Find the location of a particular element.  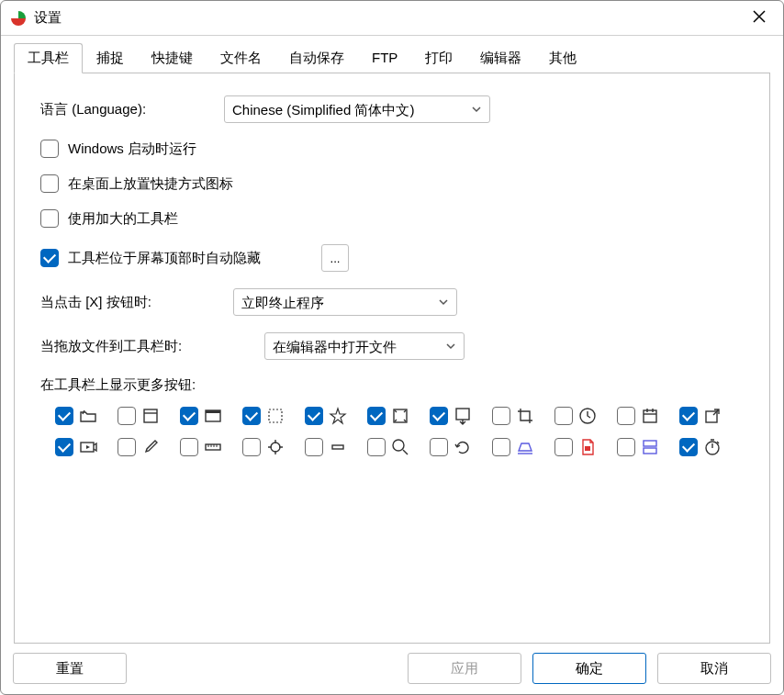

scanner-icon is located at coordinates (525, 447).